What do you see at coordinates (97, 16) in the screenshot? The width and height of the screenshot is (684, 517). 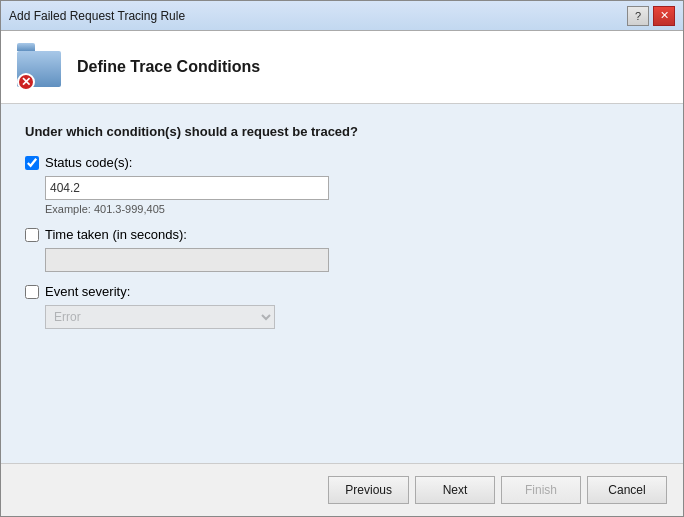 I see `window-title: Add Failed Request Tracing Rule` at bounding box center [97, 16].